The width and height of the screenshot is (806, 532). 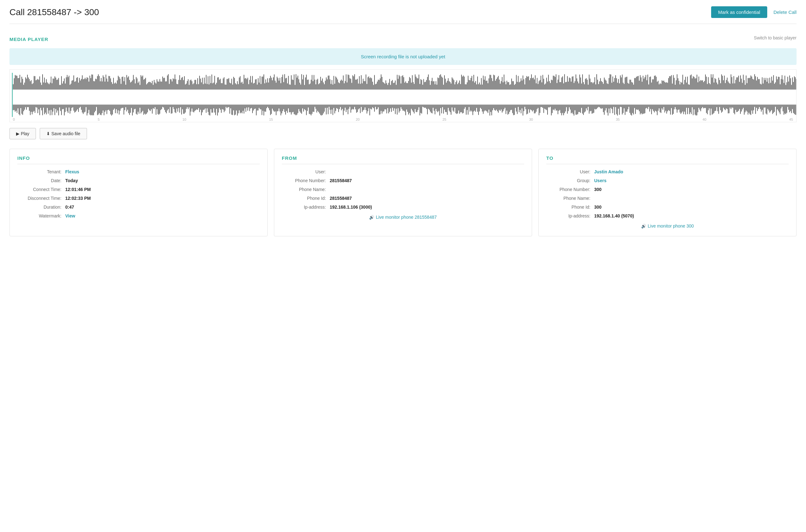 What do you see at coordinates (614, 216) in the screenshot?
I see `to-ip-value: 192.168.1.40 (5070)` at bounding box center [614, 216].